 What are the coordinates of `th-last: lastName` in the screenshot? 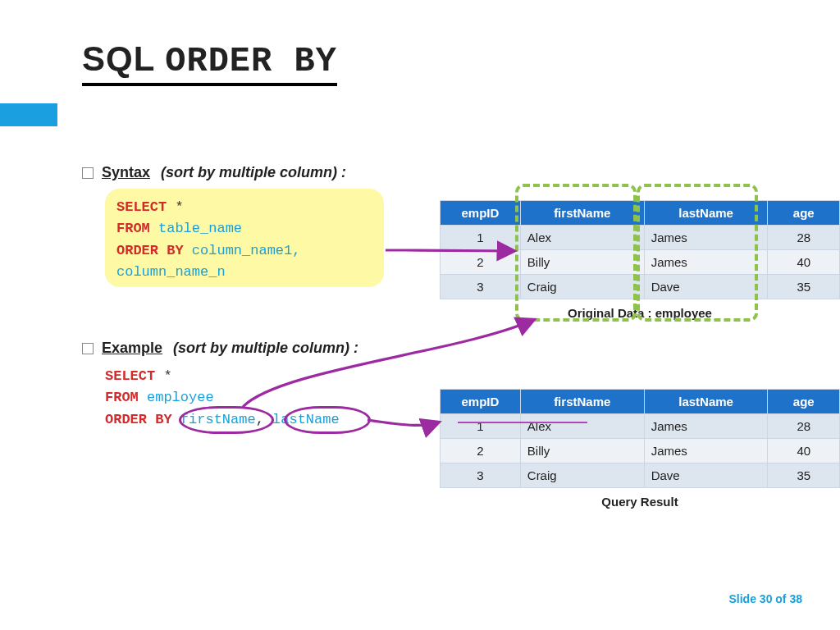 It's located at (705, 402).